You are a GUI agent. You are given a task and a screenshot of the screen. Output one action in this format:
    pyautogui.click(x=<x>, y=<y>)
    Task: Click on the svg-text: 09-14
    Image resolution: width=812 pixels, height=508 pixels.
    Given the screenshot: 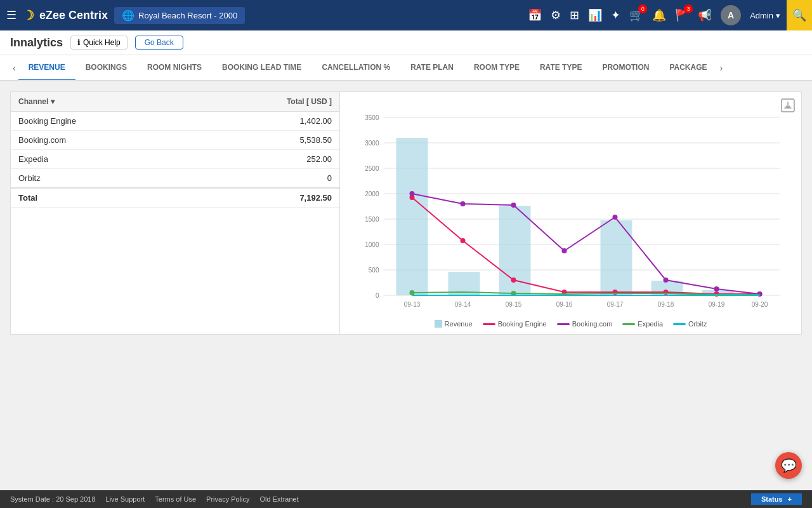 What is the action you would take?
    pyautogui.click(x=463, y=305)
    